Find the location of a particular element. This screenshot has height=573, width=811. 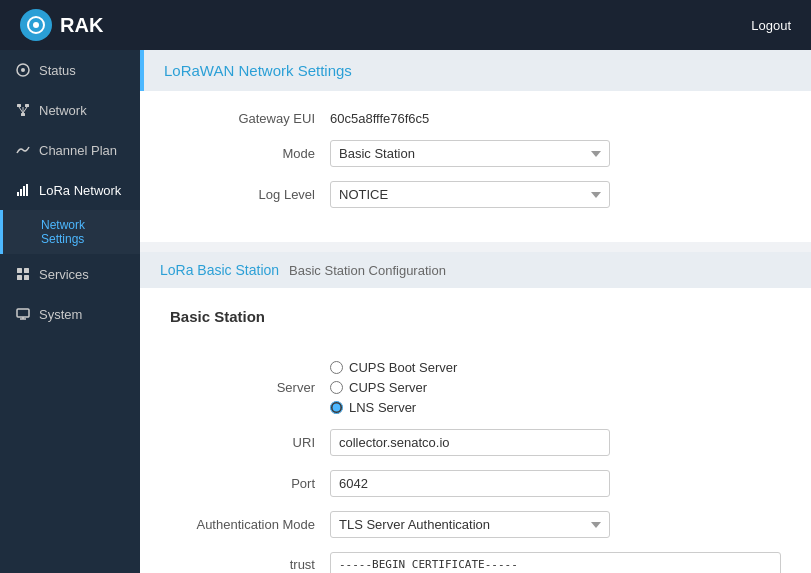

gateway-eui-row: Gateway EUI 60c5a8fffe76f6c5 is located at coordinates (476, 118).